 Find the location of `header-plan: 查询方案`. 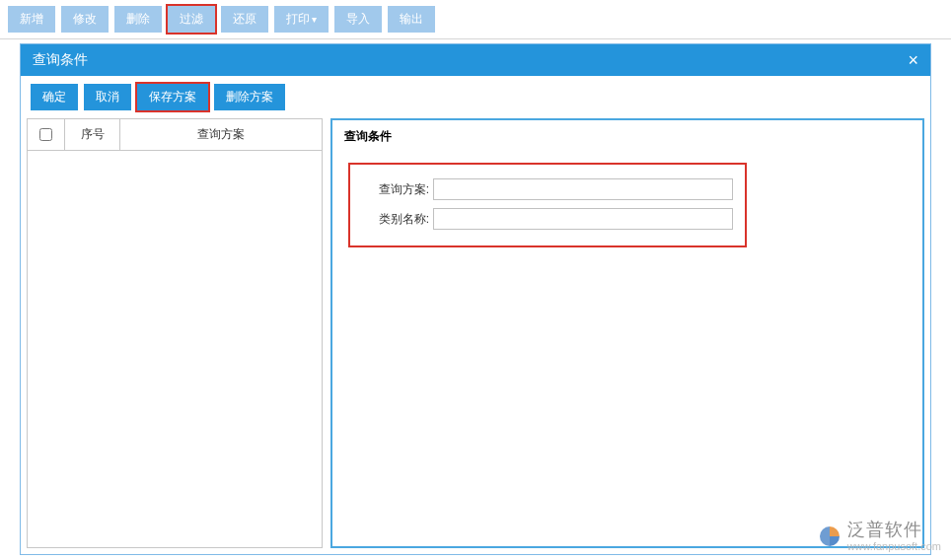

header-plan: 查询方案 is located at coordinates (221, 134).